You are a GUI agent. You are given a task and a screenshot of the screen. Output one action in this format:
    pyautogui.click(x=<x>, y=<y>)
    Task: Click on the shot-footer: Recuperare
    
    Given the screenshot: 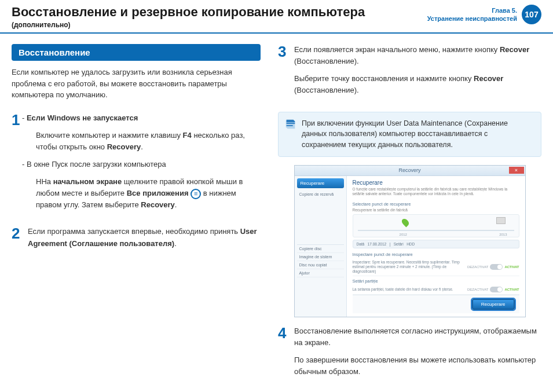 What is the action you would take?
    pyautogui.click(x=436, y=304)
    